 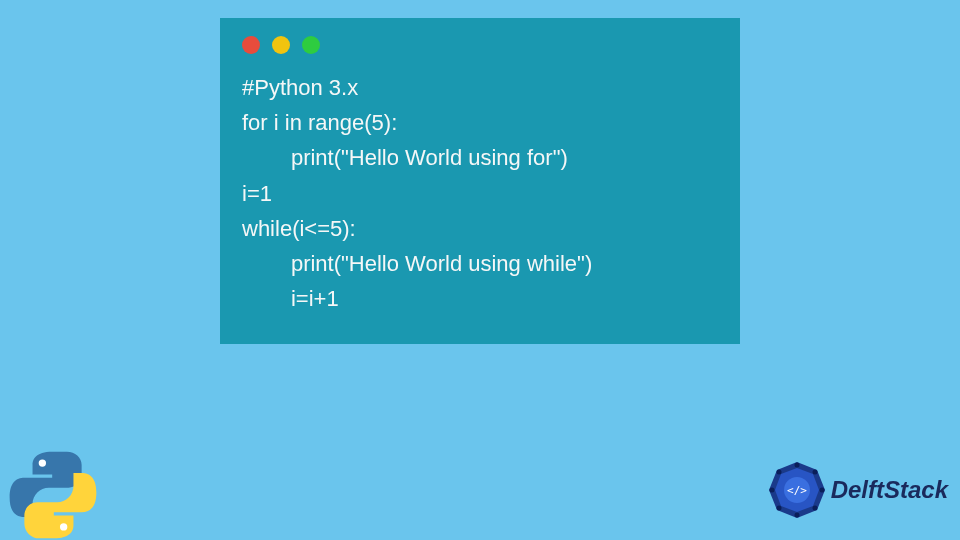 I want to click on close-icon, so click(x=251, y=45).